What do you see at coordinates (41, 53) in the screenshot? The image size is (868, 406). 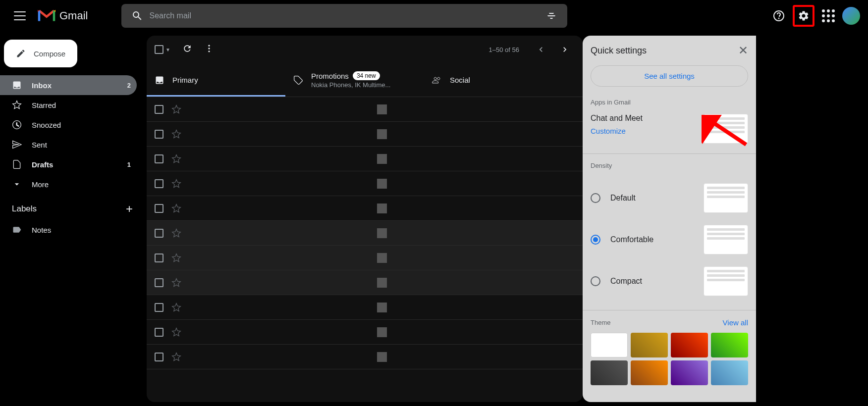 I see `compose-button: Compose` at bounding box center [41, 53].